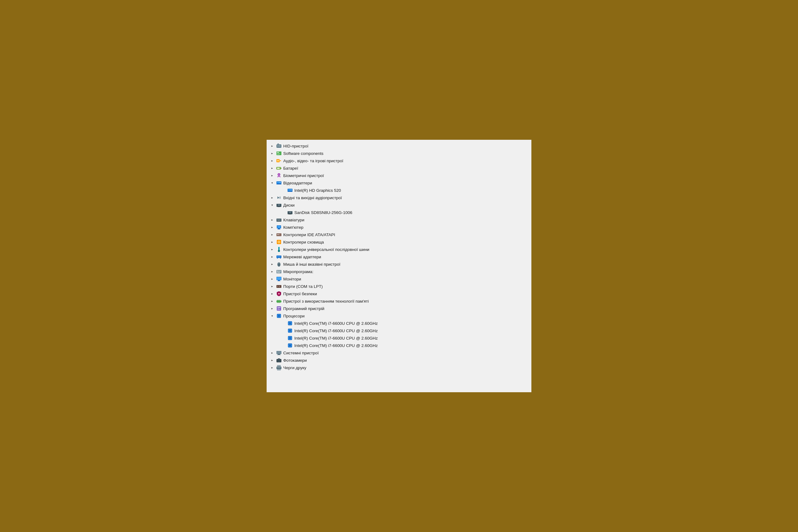 This screenshot has width=798, height=532. What do you see at coordinates (399, 316) in the screenshot?
I see `tree-item-processors: ▼Процесори` at bounding box center [399, 316].